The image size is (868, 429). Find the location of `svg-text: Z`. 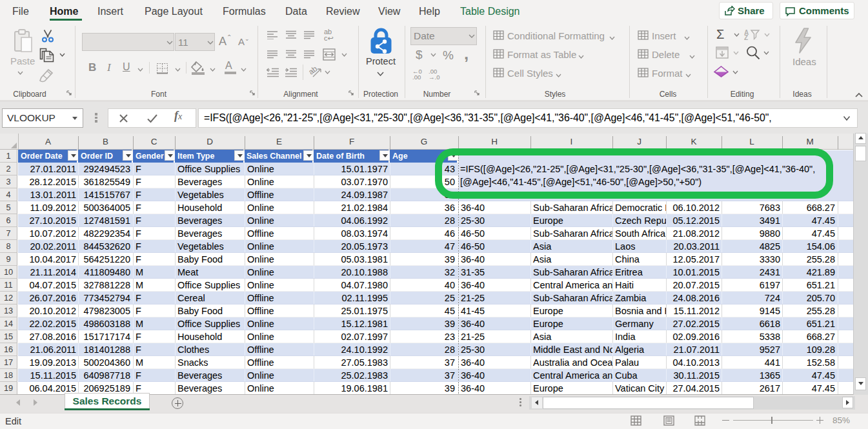

svg-text: Z is located at coordinates (746, 37).